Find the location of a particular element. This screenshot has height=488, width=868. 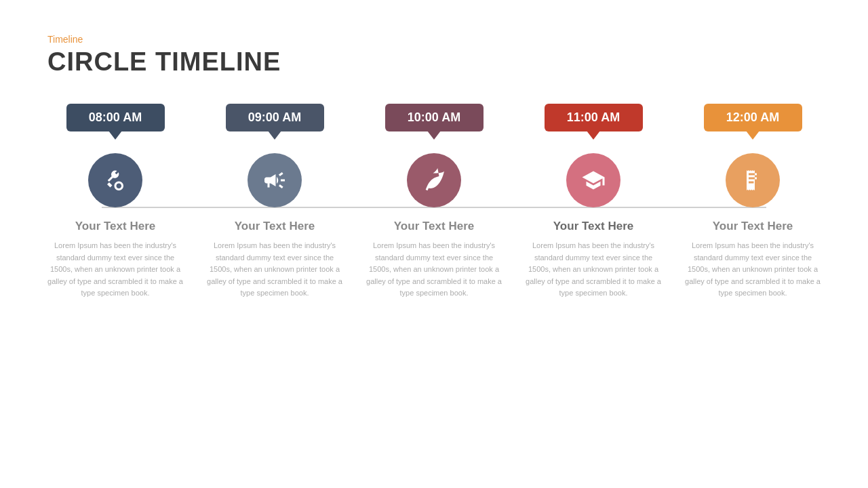

item-title-4: Your Text Here is located at coordinates (593, 226).